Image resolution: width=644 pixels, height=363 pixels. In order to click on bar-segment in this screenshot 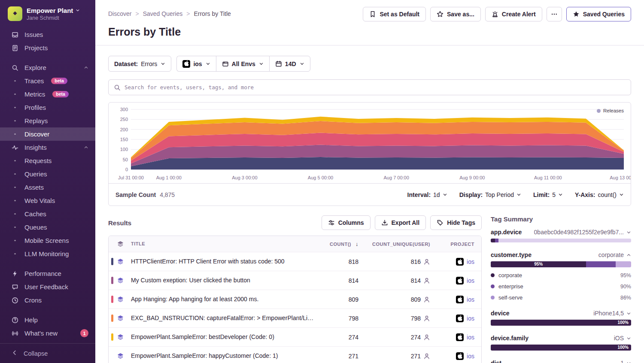, I will do `click(565, 240)`.